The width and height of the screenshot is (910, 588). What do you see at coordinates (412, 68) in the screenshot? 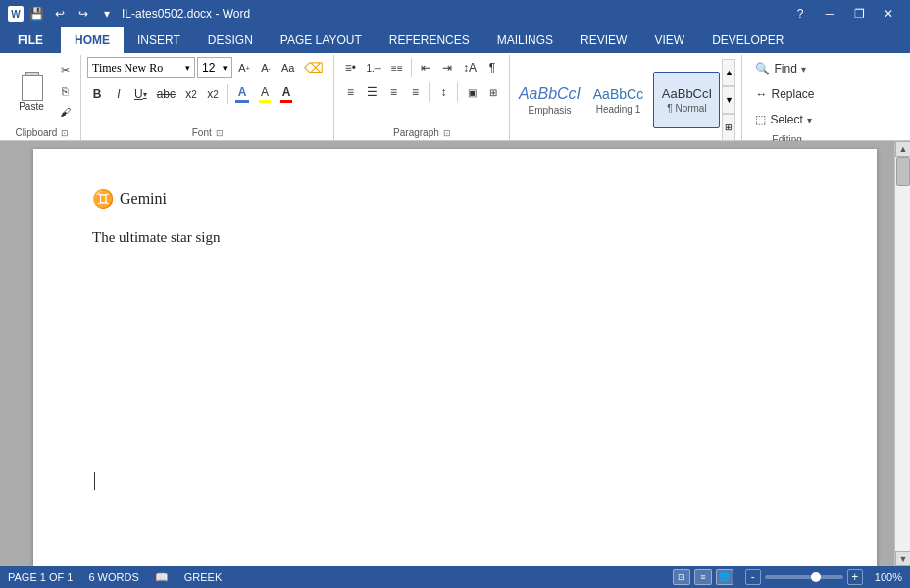
I see `para-divider1` at bounding box center [412, 68].